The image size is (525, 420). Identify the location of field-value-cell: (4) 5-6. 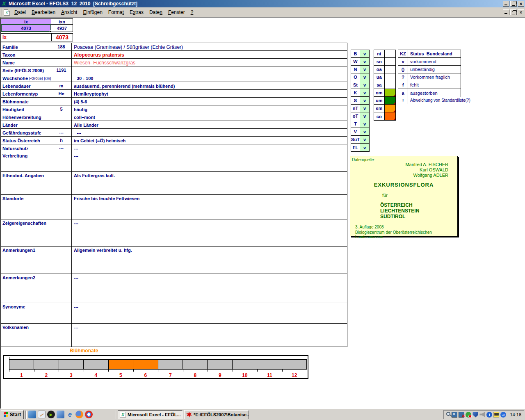
(209, 101).